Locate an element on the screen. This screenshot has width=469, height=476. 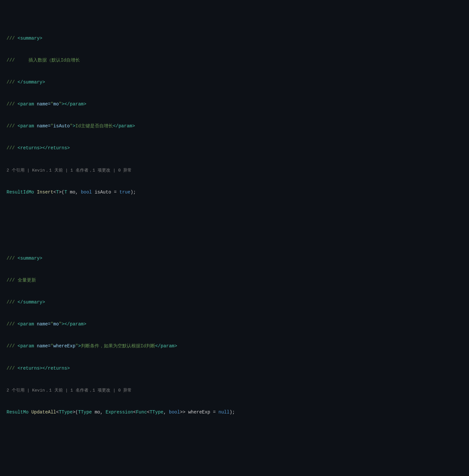
comment-param-isauto-1: /// <param name="isAuto">Id主键是否自增长</para… is located at coordinates (235, 126).